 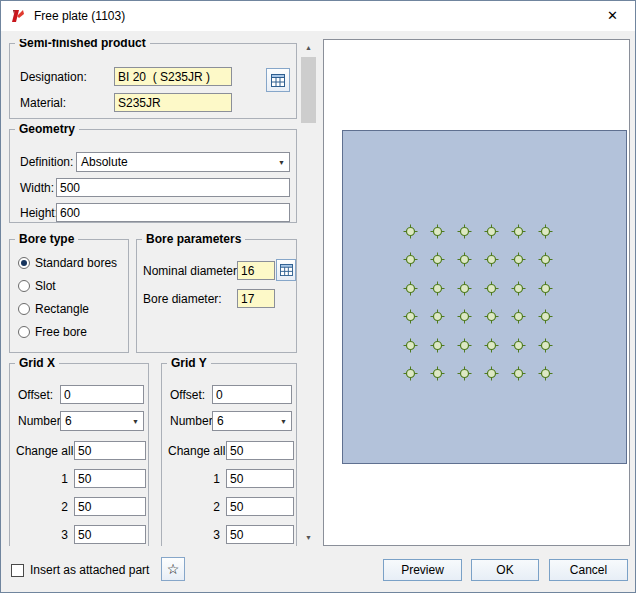 I want to click on panel-scrollbar: ▲ ▼, so click(x=308, y=292).